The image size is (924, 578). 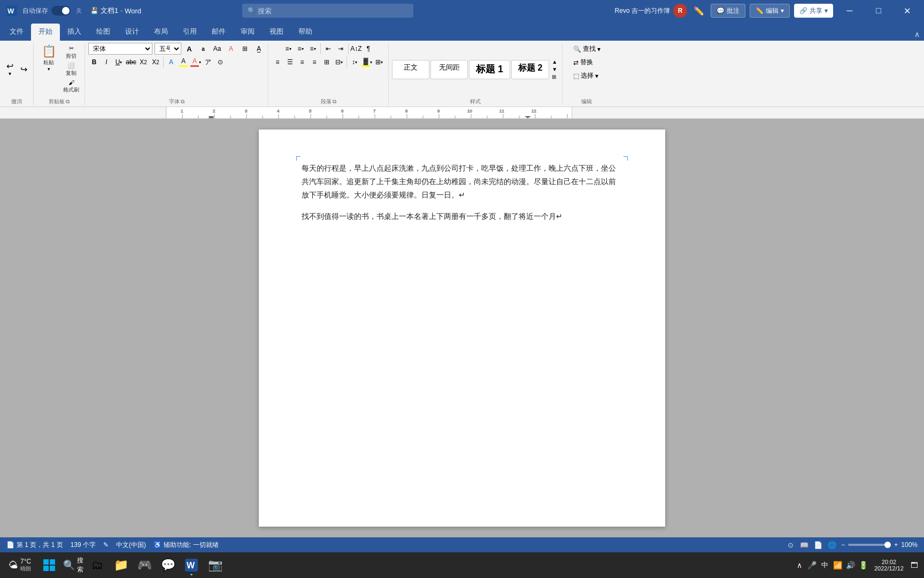 What do you see at coordinates (328, 11) in the screenshot?
I see `title-search-box: 🔍` at bounding box center [328, 11].